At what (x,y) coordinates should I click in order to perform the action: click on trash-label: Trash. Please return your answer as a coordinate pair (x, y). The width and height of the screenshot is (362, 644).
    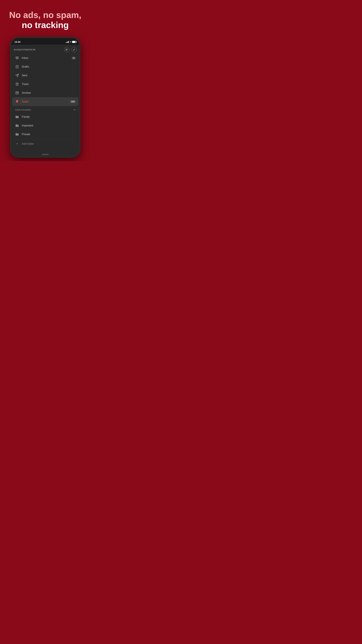
    Looking at the image, I should click on (49, 84).